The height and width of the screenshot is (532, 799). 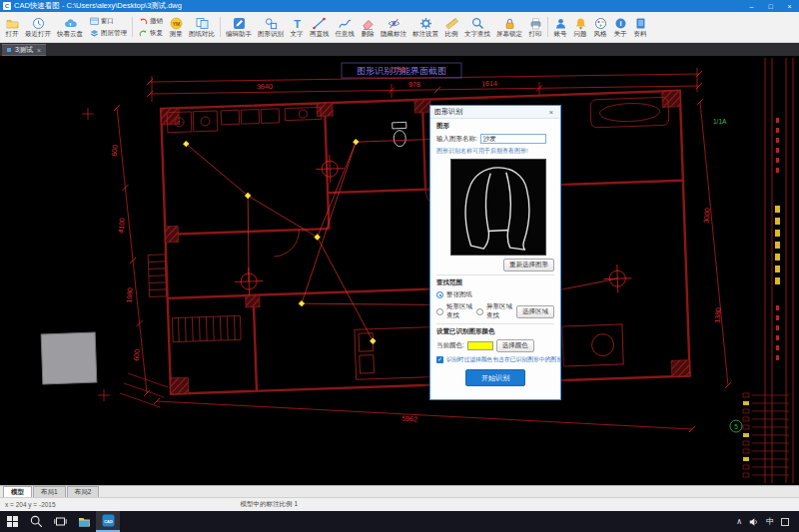 I want to click on tab-close-icon: ×, so click(x=39, y=50).